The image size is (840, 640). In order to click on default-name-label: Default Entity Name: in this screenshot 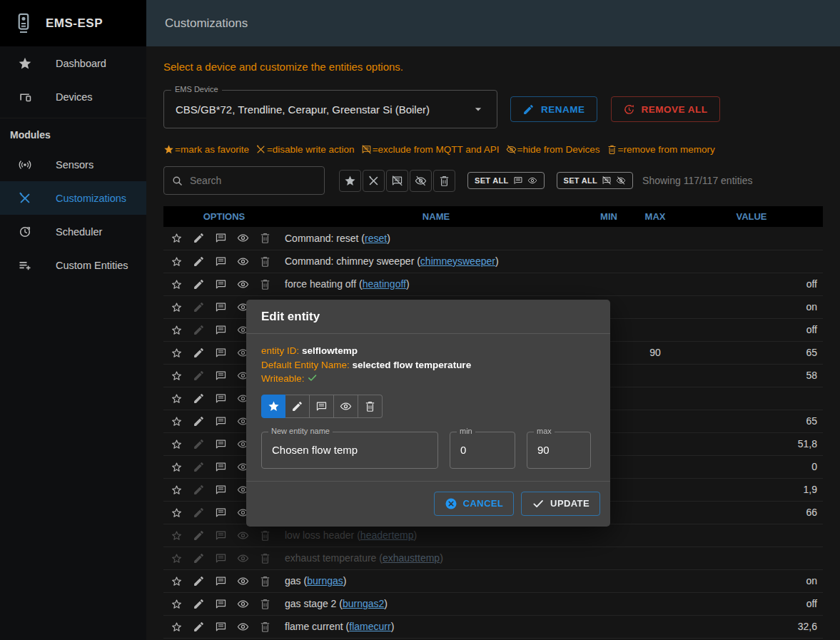, I will do `click(305, 365)`.